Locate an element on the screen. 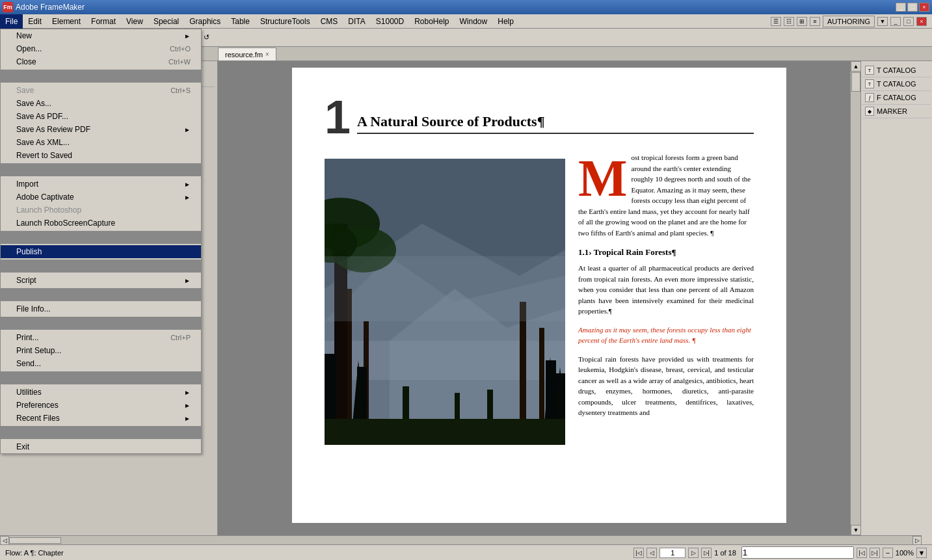  menu-element: Element is located at coordinates (66, 21).